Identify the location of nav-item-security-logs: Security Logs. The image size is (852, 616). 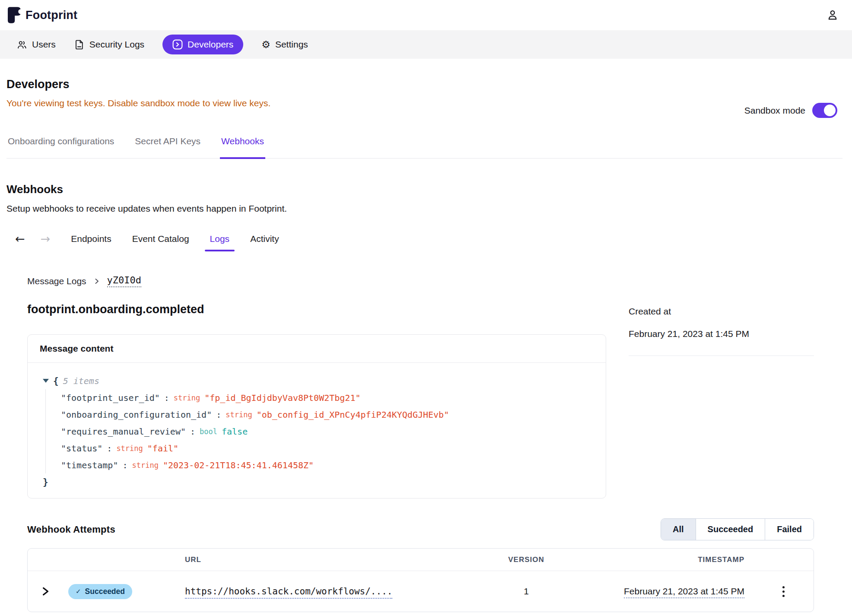
(109, 45).